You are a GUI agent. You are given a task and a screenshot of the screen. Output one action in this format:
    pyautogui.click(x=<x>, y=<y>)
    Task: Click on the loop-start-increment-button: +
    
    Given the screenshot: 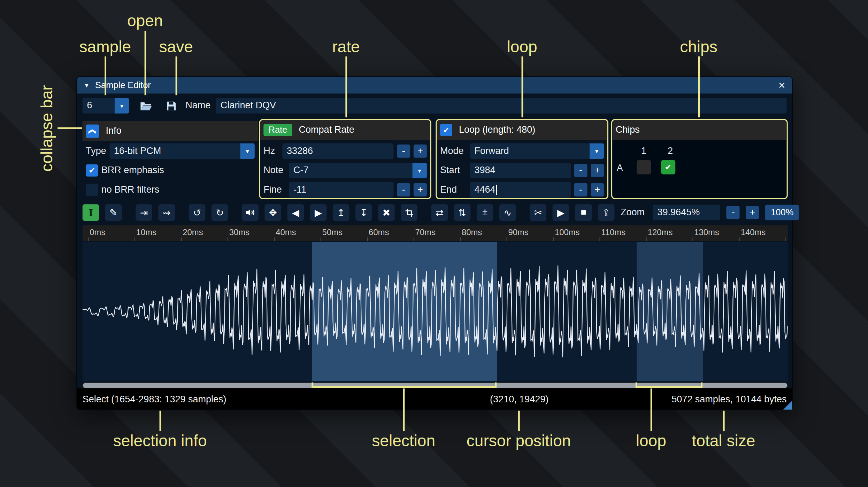 What is the action you would take?
    pyautogui.click(x=597, y=170)
    